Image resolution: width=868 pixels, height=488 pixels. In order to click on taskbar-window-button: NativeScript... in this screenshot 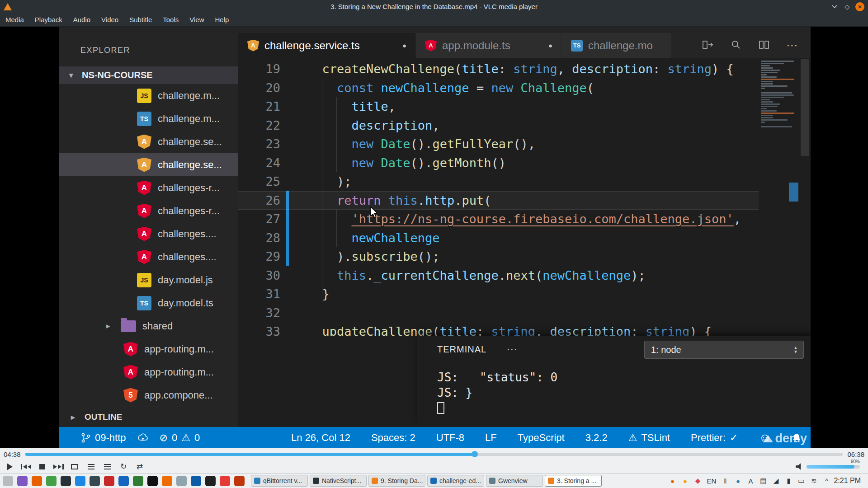, I will do `click(338, 481)`.